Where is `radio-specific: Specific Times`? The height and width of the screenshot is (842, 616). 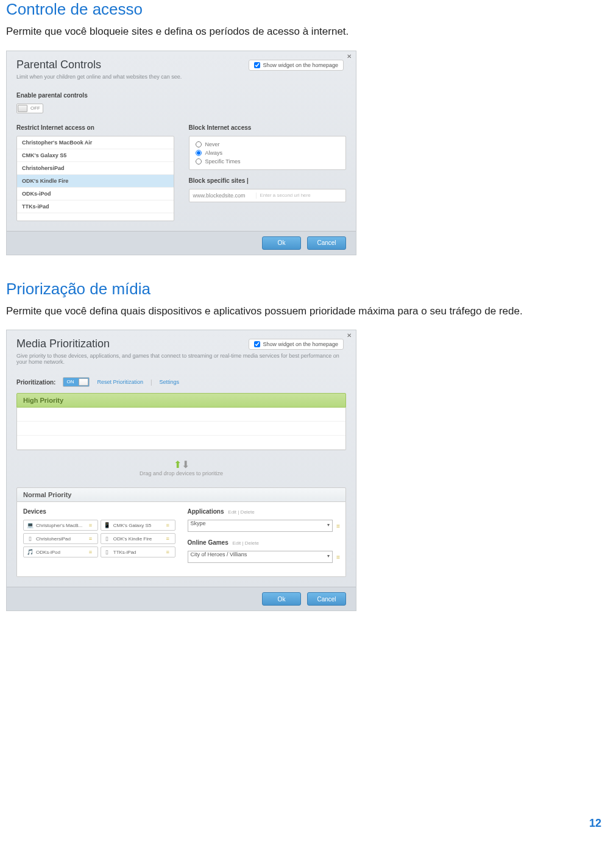 radio-specific: Specific Times is located at coordinates (268, 161).